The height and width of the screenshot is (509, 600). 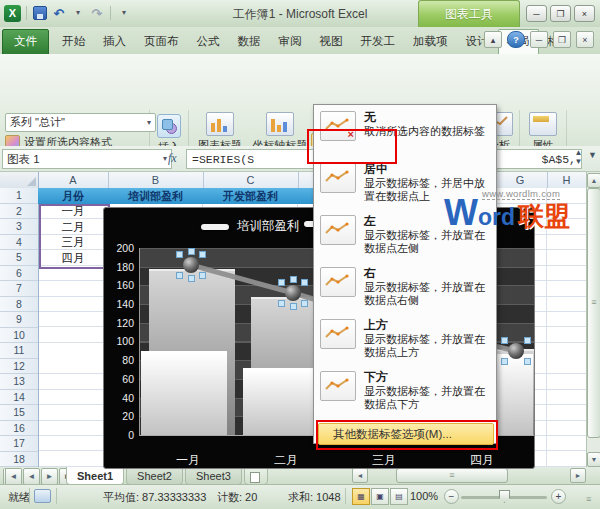 I want to click on formula-bar-spinner: ▲ ▼, so click(x=578, y=157).